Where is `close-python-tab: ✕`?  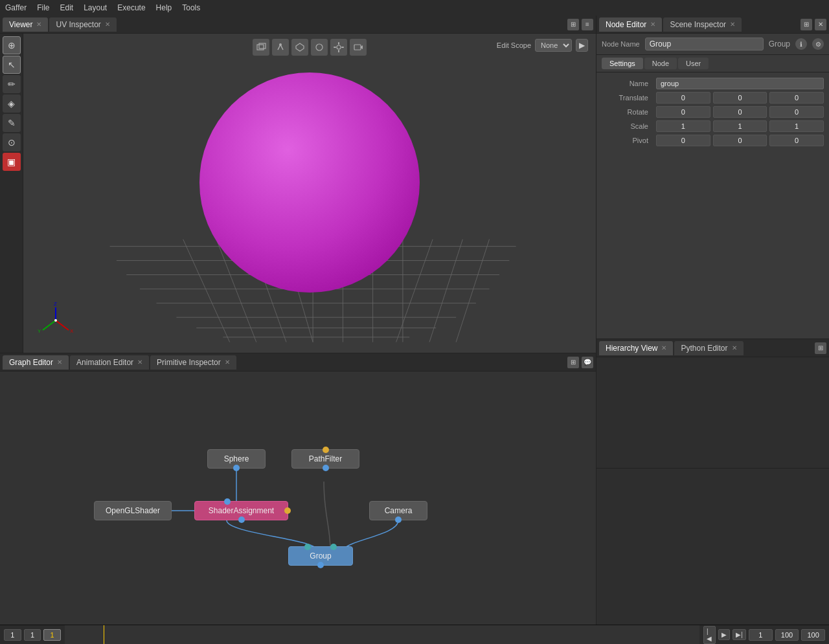
close-python-tab: ✕ is located at coordinates (734, 348).